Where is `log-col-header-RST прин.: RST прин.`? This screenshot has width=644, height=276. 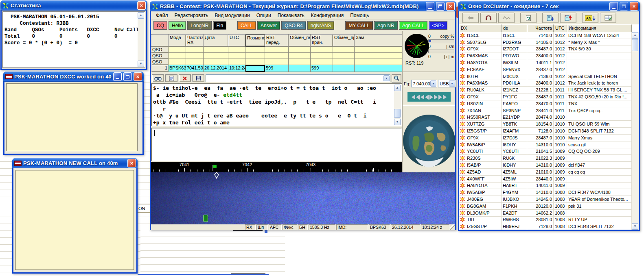 log-col-header-RST прин.: RST прин. is located at coordinates (322, 41).